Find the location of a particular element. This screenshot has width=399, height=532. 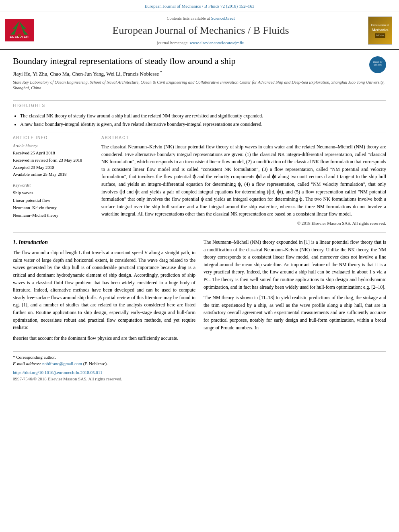

intro-left-col: 1. Introduction The flow around a ship o… is located at coordinates (104, 292).